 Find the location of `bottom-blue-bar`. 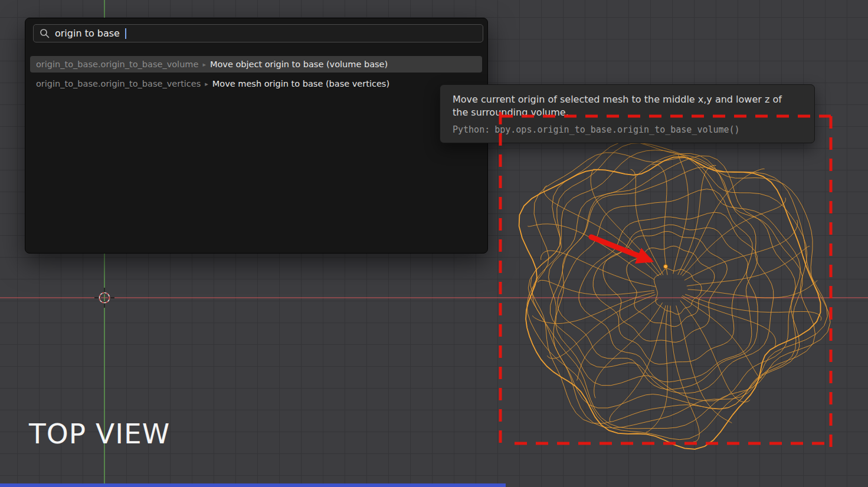

bottom-blue-bar is located at coordinates (253, 485).